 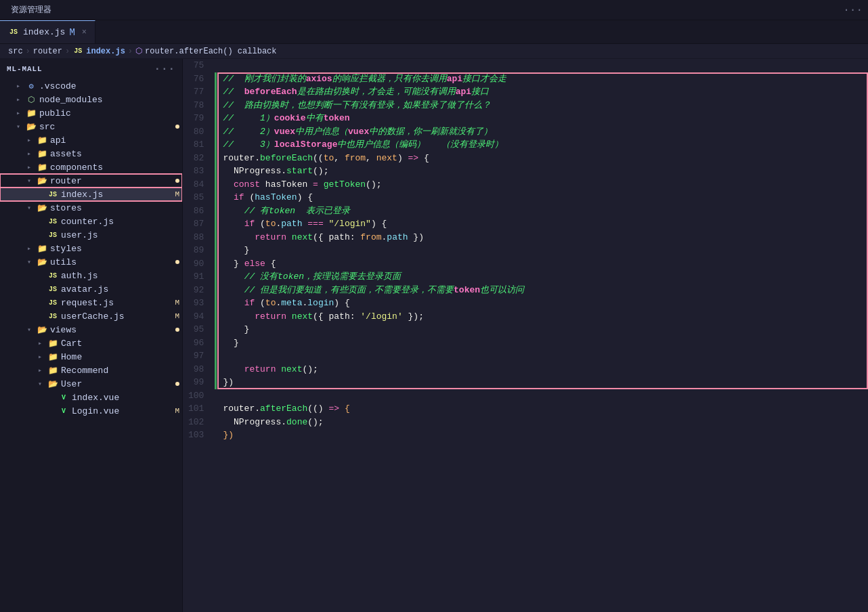 What do you see at coordinates (211, 51) in the screenshot?
I see `breadcrumb-callback: router.afterEach() callback` at bounding box center [211, 51].